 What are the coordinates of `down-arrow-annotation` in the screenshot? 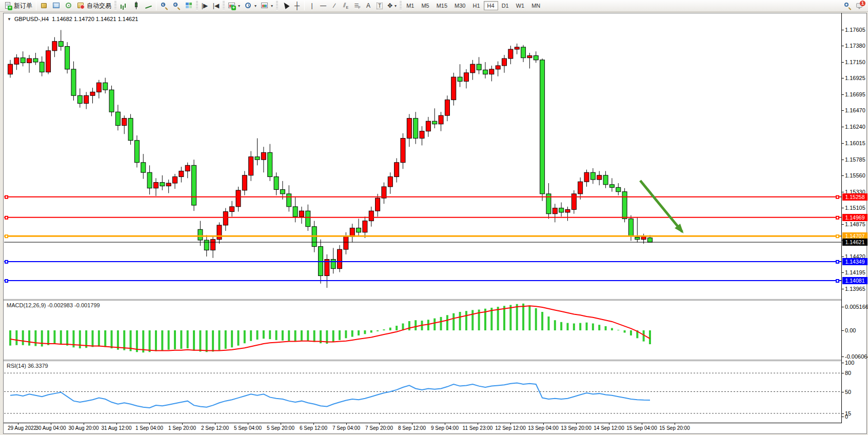 It's located at (661, 206).